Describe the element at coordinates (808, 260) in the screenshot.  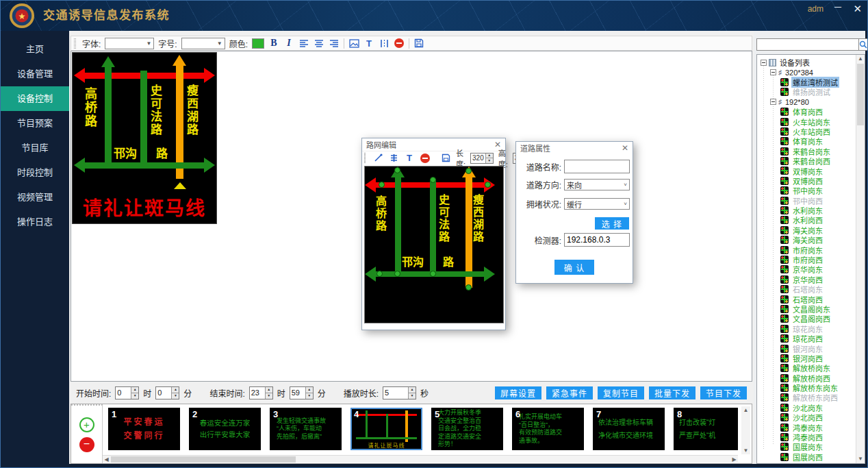
I see `device-tree-row: 市府岗西` at that location.